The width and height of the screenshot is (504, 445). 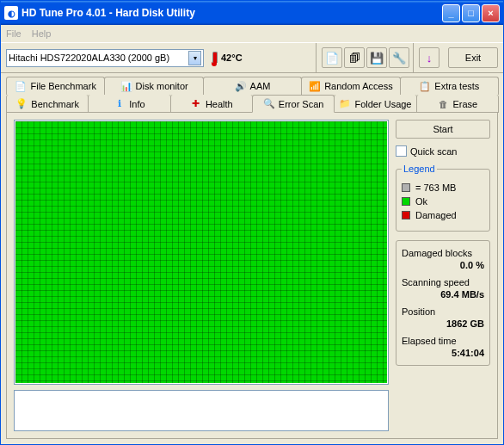 What do you see at coordinates (406, 201) in the screenshot?
I see `ok-icon` at bounding box center [406, 201].